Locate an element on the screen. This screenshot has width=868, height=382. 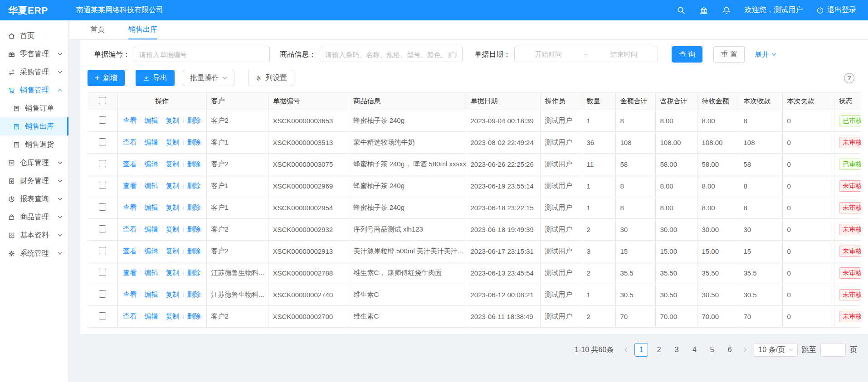
page-number-6: 6 is located at coordinates (730, 350).